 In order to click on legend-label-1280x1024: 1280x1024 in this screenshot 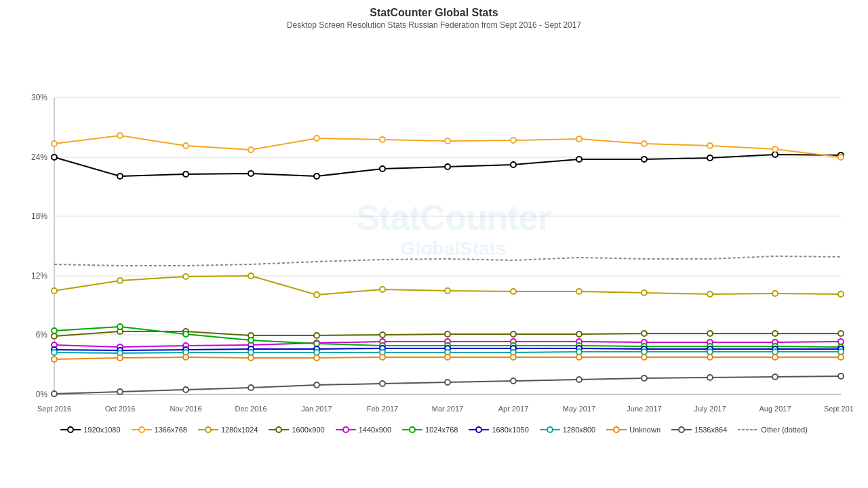, I will do `click(239, 430)`.